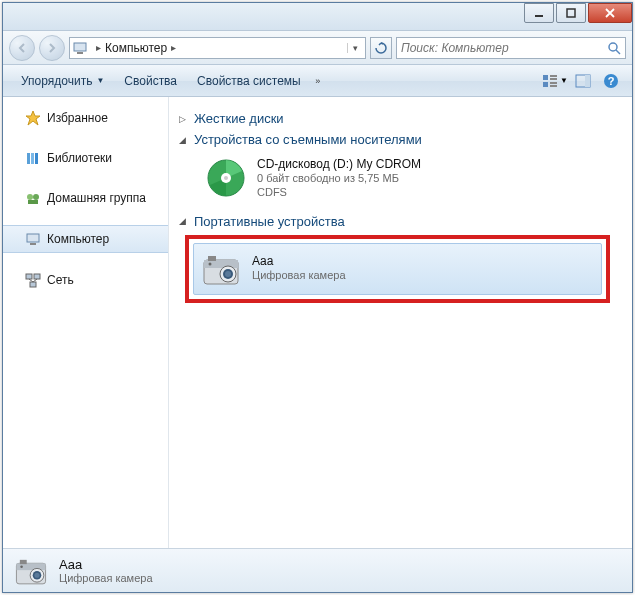  I want to click on close-button, so click(610, 13).